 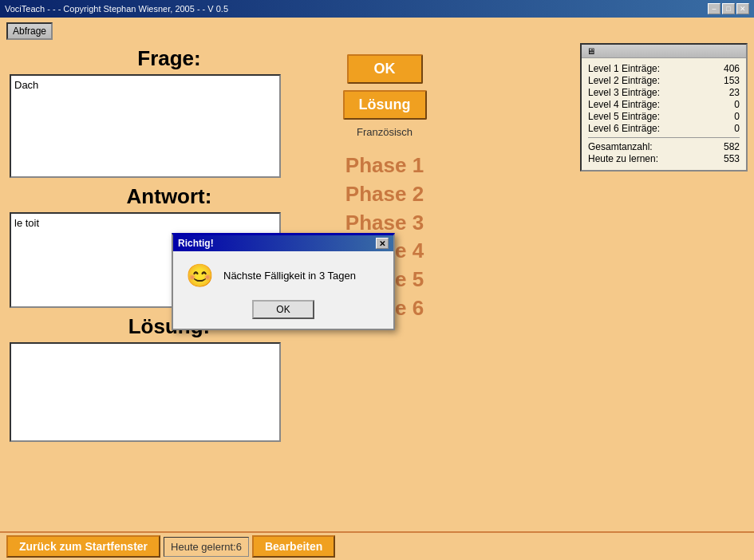 I want to click on dialog-title-bar: Richtig! ✕, so click(x=283, y=243).